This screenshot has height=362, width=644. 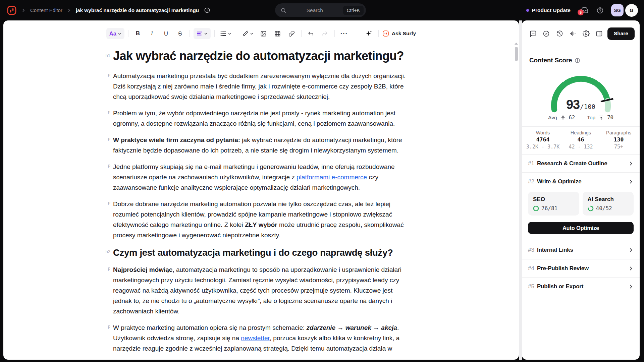 I want to click on search-input: Search Ctrl+K, so click(x=321, y=10).